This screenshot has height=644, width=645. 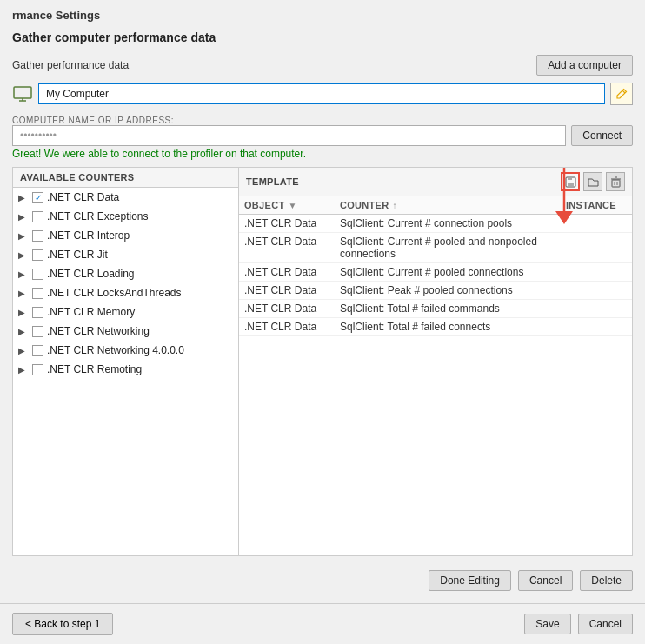 What do you see at coordinates (116, 350) in the screenshot?
I see `counter-label-8: .NET CLR Networking 4.0.0.0` at bounding box center [116, 350].